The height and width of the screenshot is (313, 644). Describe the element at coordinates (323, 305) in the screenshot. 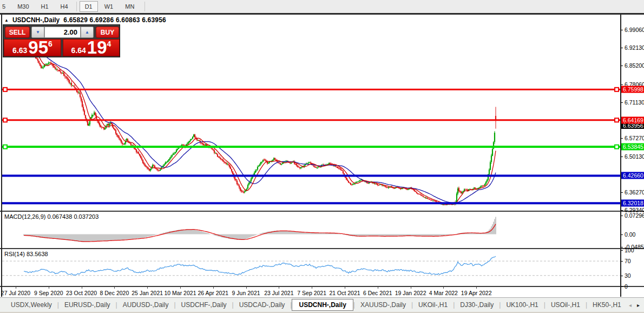

I see `tab-usdcnh-daily: USDCNH-,Daily` at that location.